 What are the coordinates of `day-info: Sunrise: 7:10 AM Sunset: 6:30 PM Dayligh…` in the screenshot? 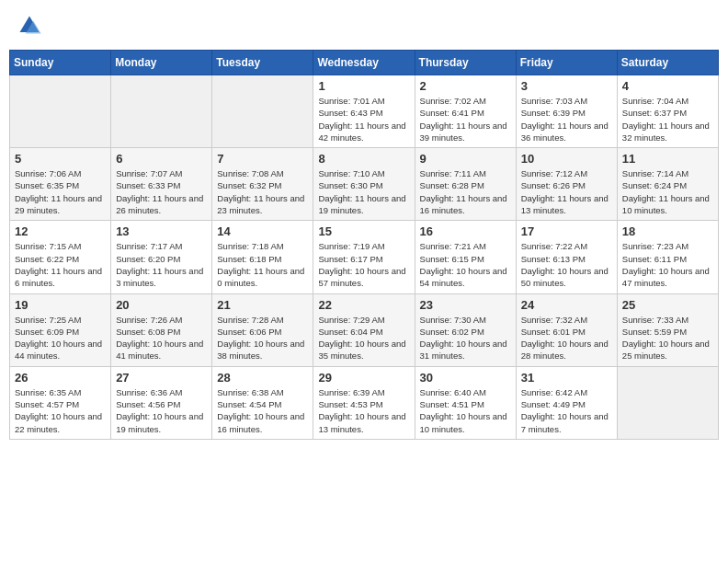 It's located at (364, 191).